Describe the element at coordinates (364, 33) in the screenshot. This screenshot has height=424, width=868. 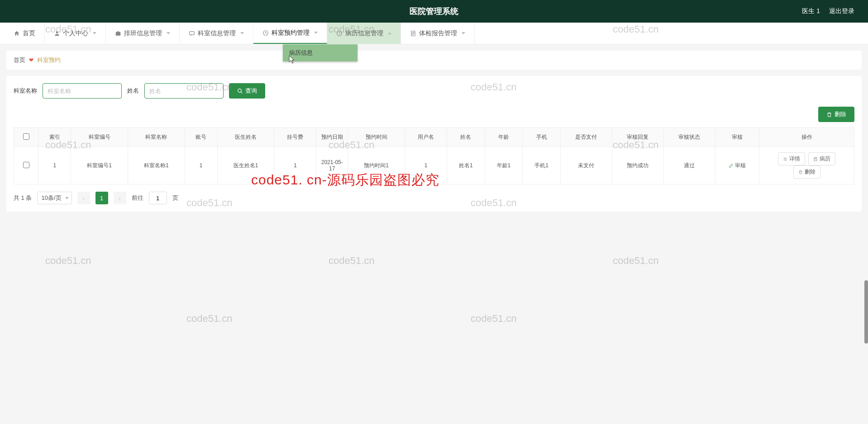
I see `nav-record-label: 病历信息管理` at that location.